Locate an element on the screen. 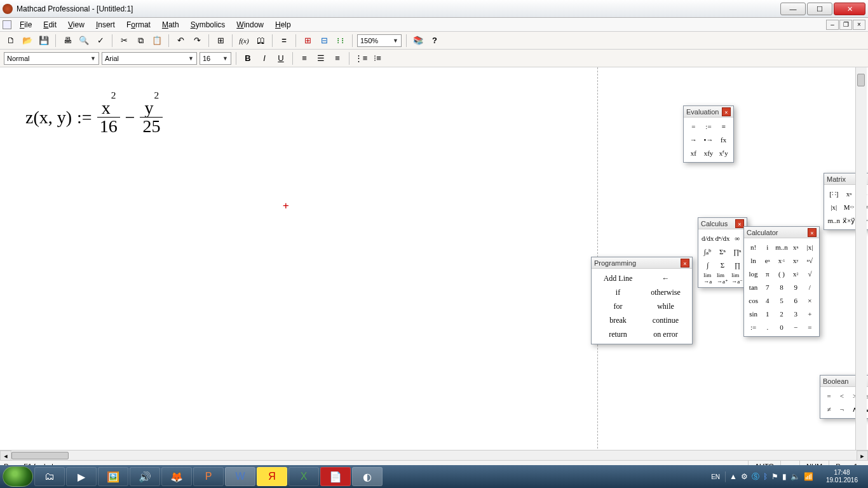 This screenshot has width=868, height=488. calc-2: 2 is located at coordinates (782, 314).